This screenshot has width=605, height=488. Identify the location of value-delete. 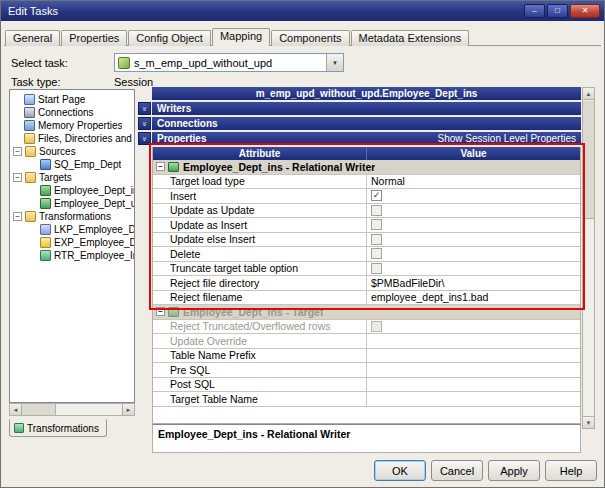
(474, 254).